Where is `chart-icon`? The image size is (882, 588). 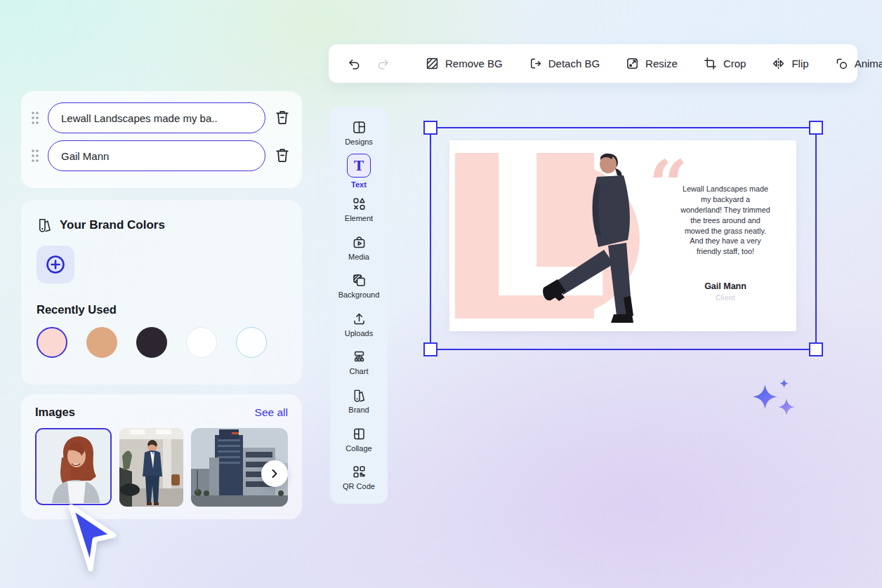
chart-icon is located at coordinates (360, 356).